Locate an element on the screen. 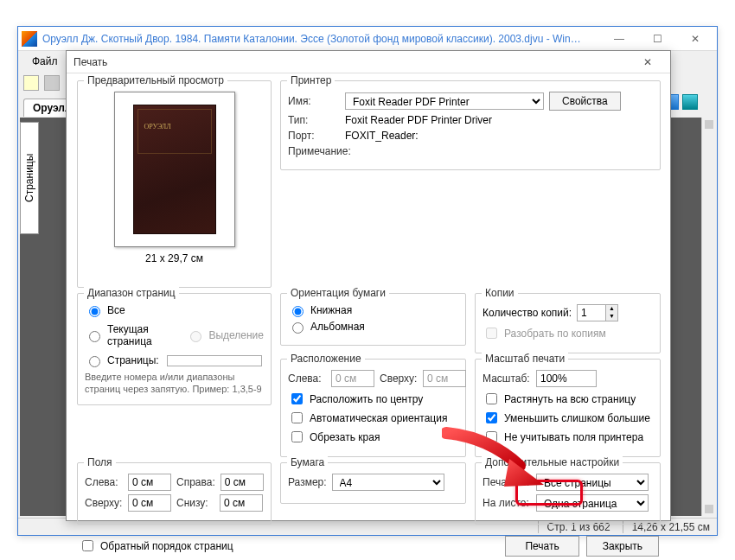 The width and height of the screenshot is (735, 560). margin-right-input is located at coordinates (242, 482).